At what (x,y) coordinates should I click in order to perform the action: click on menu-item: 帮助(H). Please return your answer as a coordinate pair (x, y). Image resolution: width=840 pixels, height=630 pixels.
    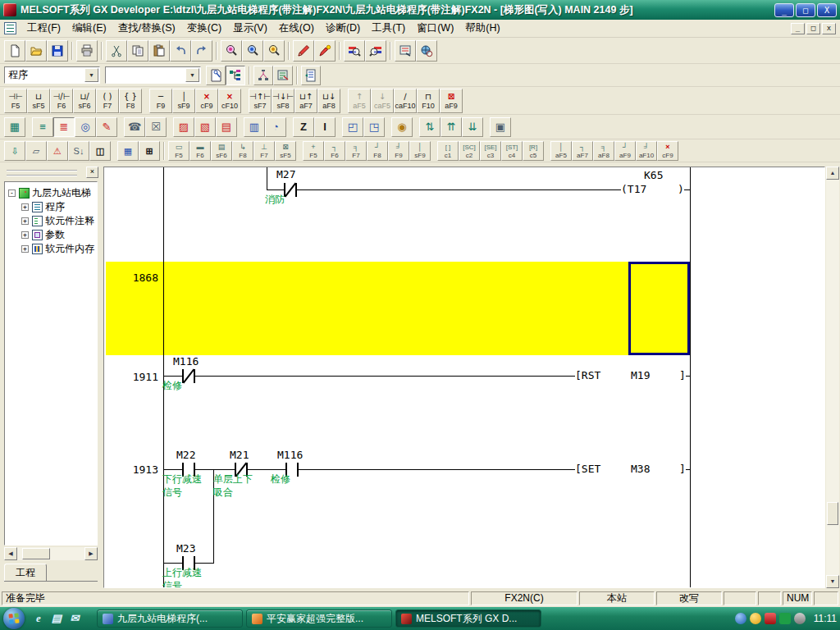
    Looking at the image, I should click on (482, 28).